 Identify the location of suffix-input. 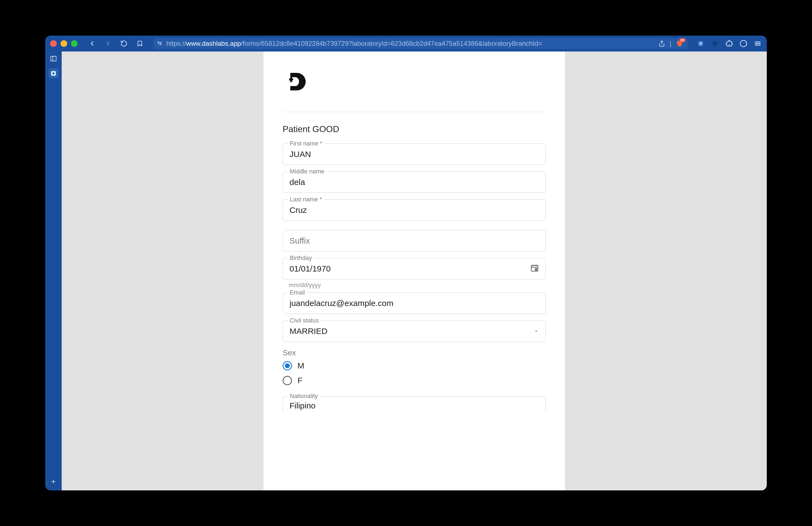
(414, 241).